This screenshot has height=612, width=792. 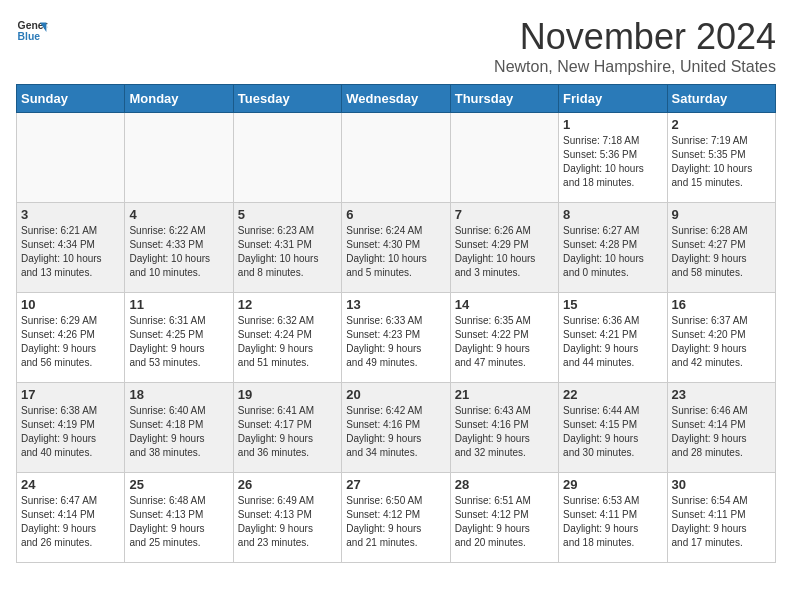 I want to click on header: General Blue November 2024 Newton, New H…, so click(x=396, y=46).